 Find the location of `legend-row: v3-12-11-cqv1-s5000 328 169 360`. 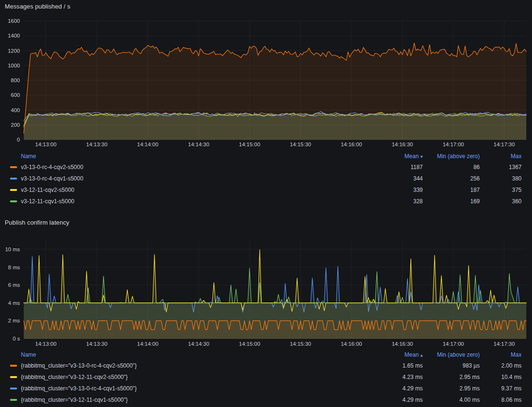

legend-row: v3-12-11-cqv1-s5000 328 169 360 is located at coordinates (266, 201).